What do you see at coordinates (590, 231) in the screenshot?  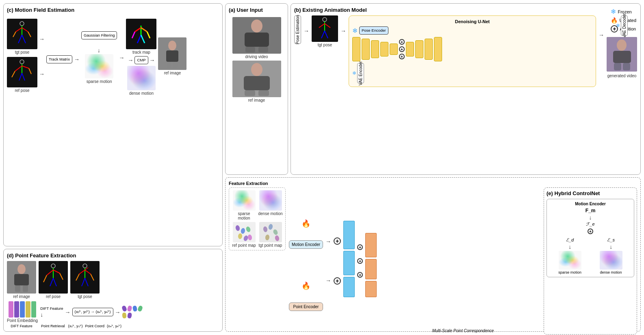 I see `e-plus: +` at bounding box center [590, 231].